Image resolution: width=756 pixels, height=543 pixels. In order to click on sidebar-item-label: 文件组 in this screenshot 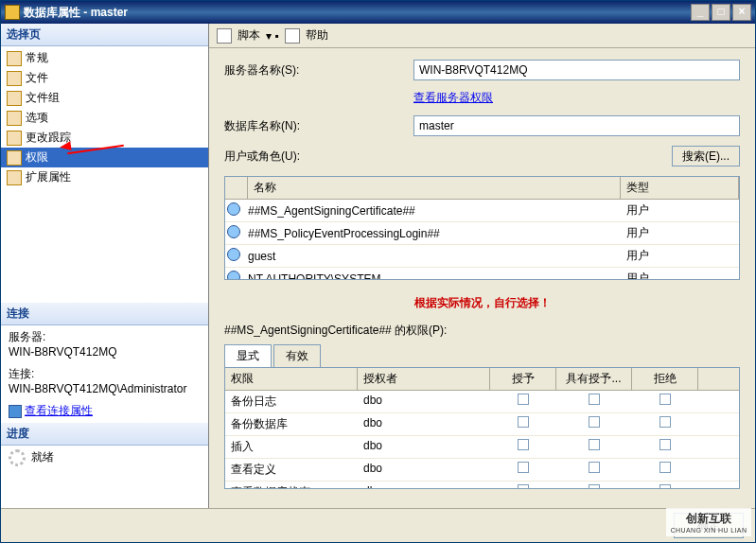, I will do `click(43, 98)`.